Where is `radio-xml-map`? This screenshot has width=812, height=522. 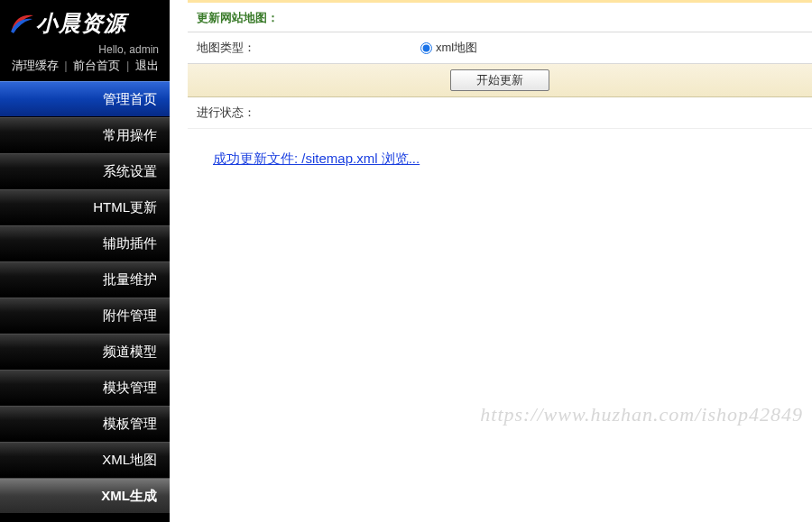 radio-xml-map is located at coordinates (426, 49).